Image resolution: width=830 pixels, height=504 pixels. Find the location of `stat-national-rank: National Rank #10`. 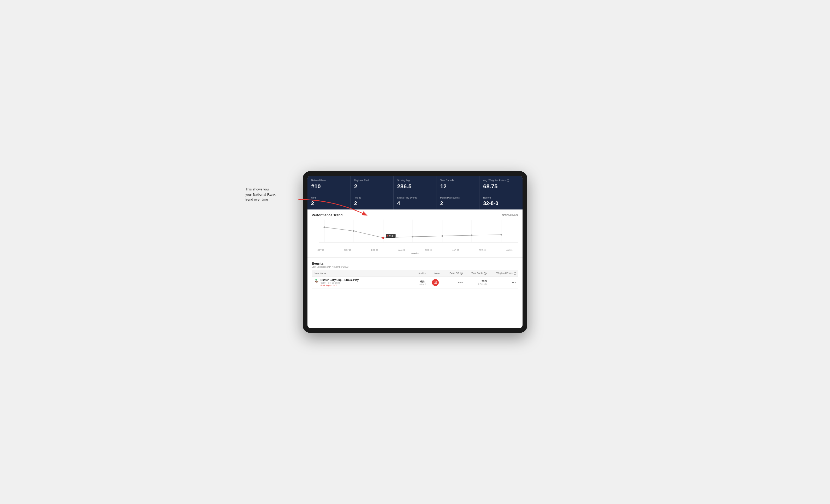

stat-national-rank: National Rank #10 is located at coordinates (329, 184).